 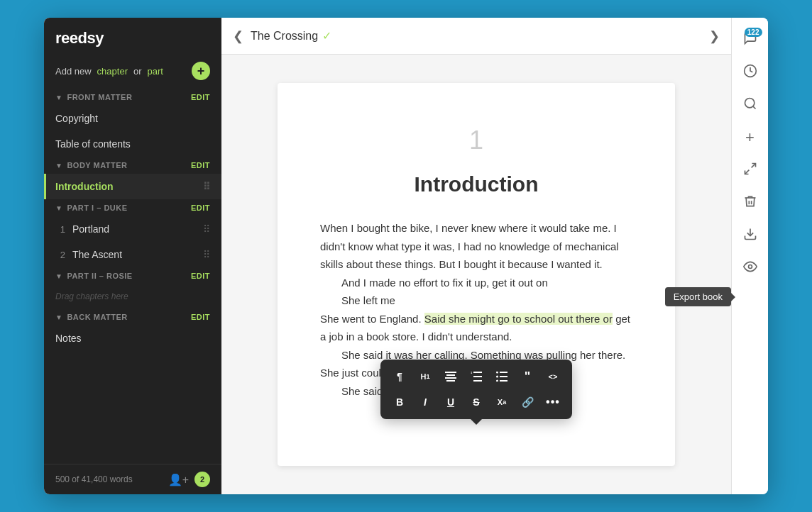 I want to click on next-button: ❯, so click(x=714, y=36).